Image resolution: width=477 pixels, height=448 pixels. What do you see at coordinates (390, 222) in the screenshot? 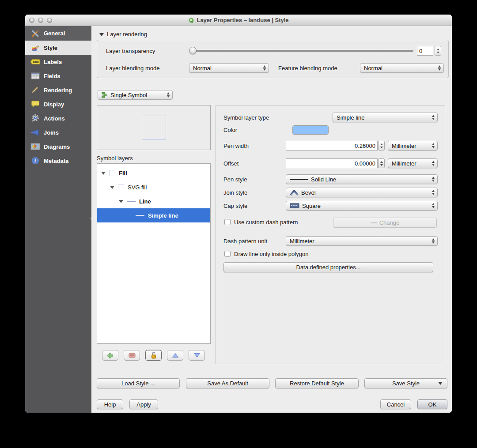
I see `change-button-label: Change` at bounding box center [390, 222].